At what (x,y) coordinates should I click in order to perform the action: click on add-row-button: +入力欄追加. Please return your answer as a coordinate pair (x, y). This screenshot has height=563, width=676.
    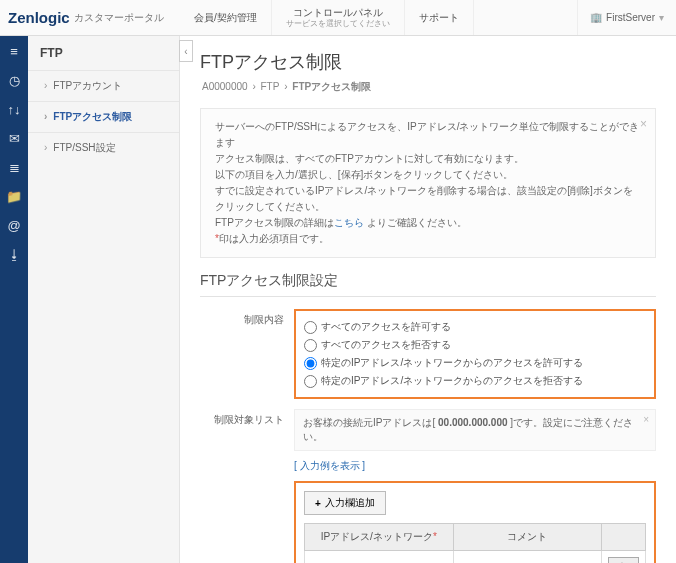
    Looking at the image, I should click on (345, 503).